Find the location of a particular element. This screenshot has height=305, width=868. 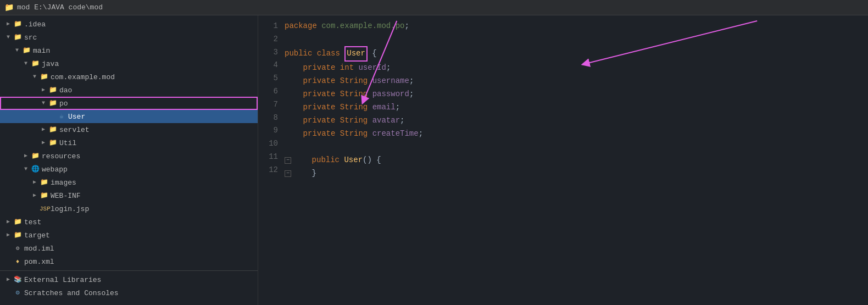

sidebar-item-mod-iml: ⚙ mod.iml is located at coordinates (129, 248).